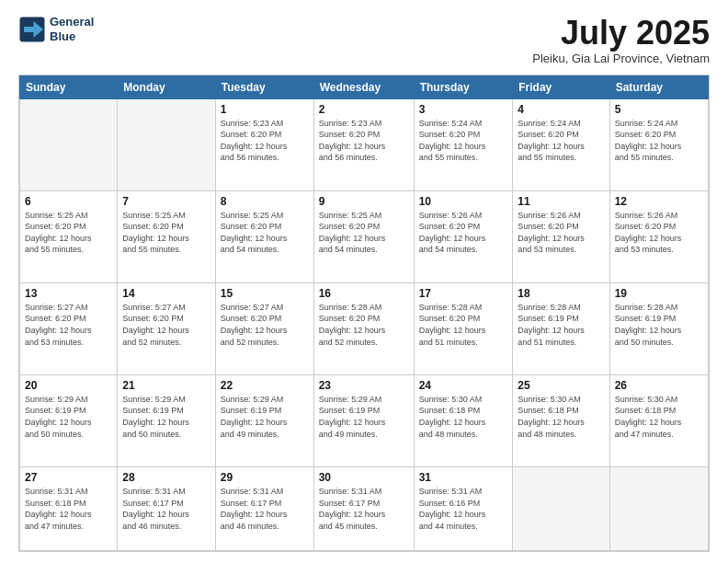 The width and height of the screenshot is (728, 563). Describe the element at coordinates (265, 508) in the screenshot. I see `day-cell: 29Sunrise: 5:31 AM Sunset: 6:17 PM Dayli…` at that location.